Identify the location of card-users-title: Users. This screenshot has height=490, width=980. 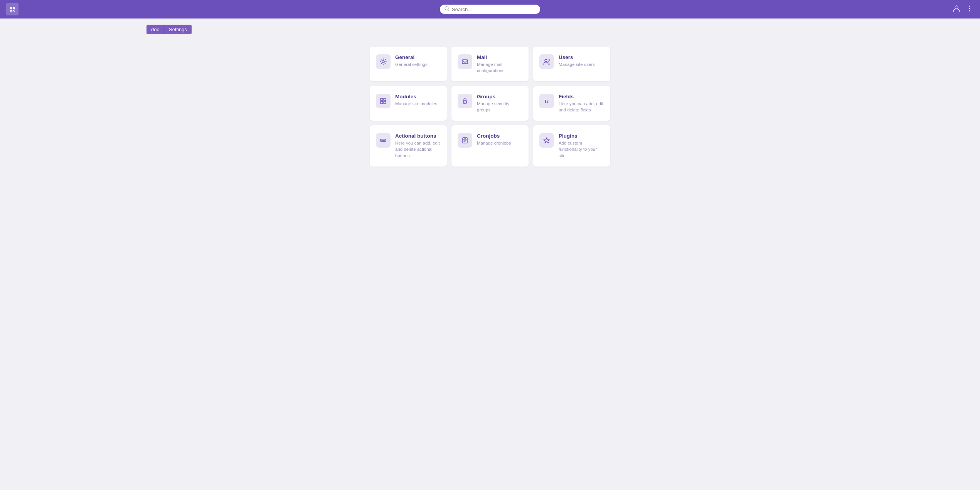
(577, 57).